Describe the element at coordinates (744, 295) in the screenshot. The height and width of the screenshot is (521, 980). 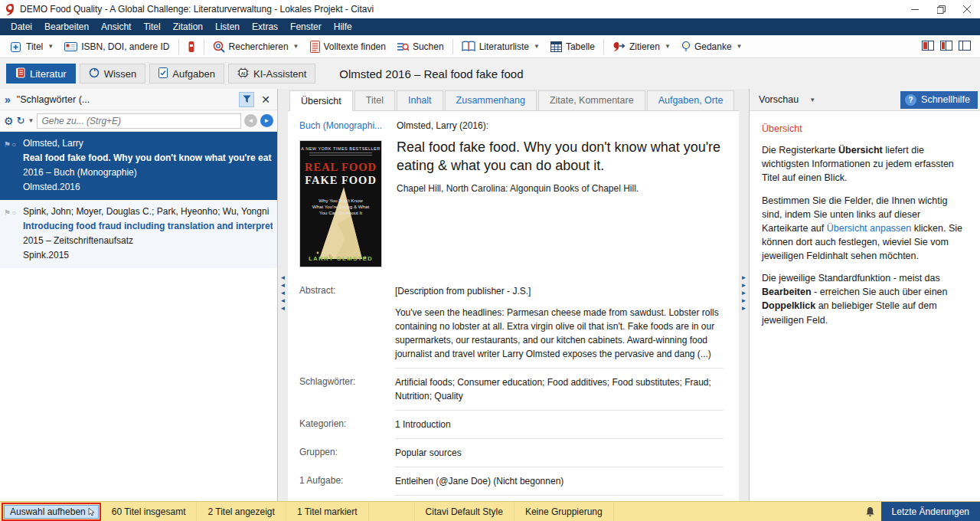
I see `right-splitter: ►►►►►` at that location.